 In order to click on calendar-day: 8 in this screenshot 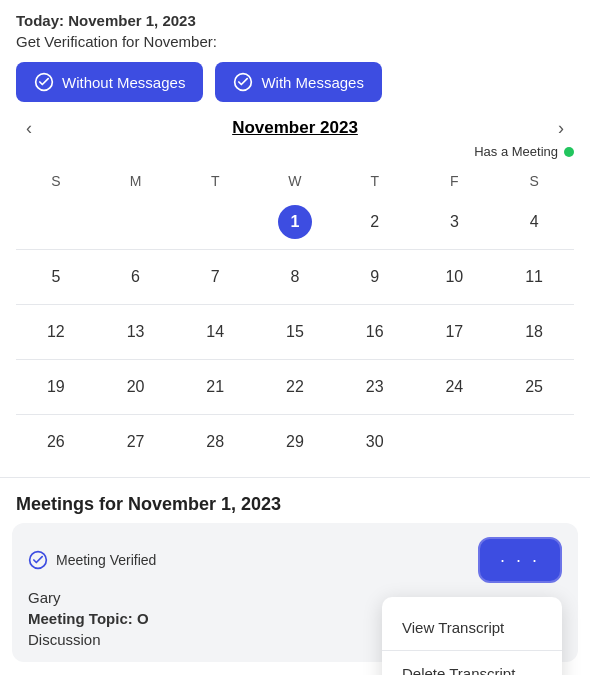, I will do `click(295, 278)`.